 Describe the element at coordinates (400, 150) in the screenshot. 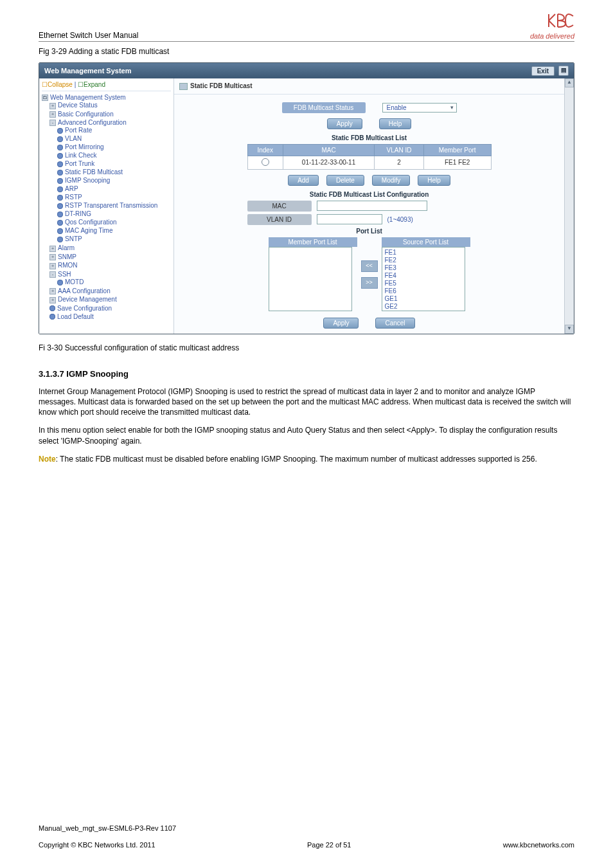

I see `th-vlan: VLAN ID` at that location.